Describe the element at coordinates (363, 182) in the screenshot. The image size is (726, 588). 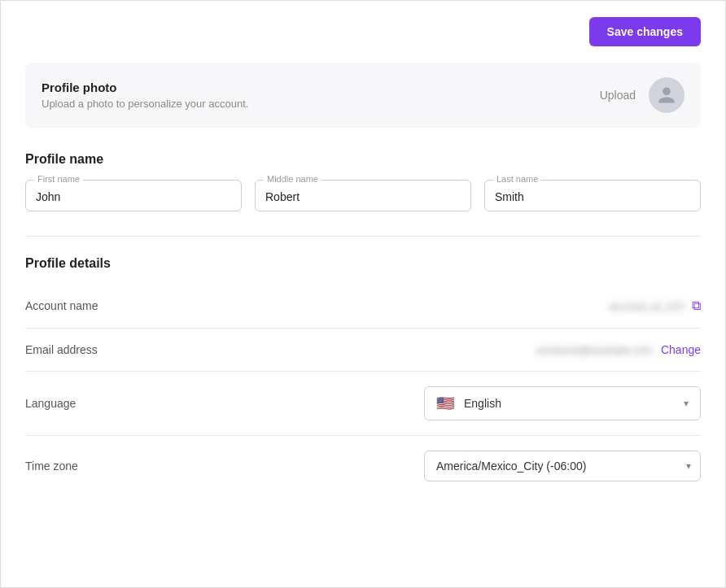
I see `profile-name-section: Profile name First name Middle name Last…` at that location.